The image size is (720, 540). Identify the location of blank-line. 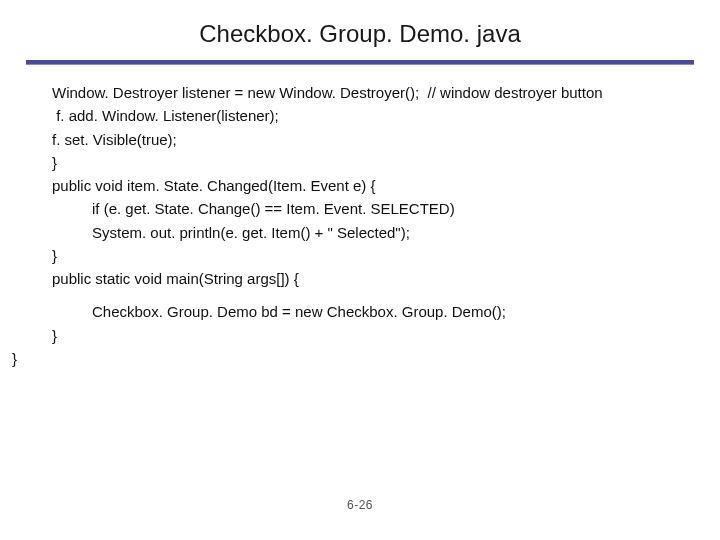
(386, 295).